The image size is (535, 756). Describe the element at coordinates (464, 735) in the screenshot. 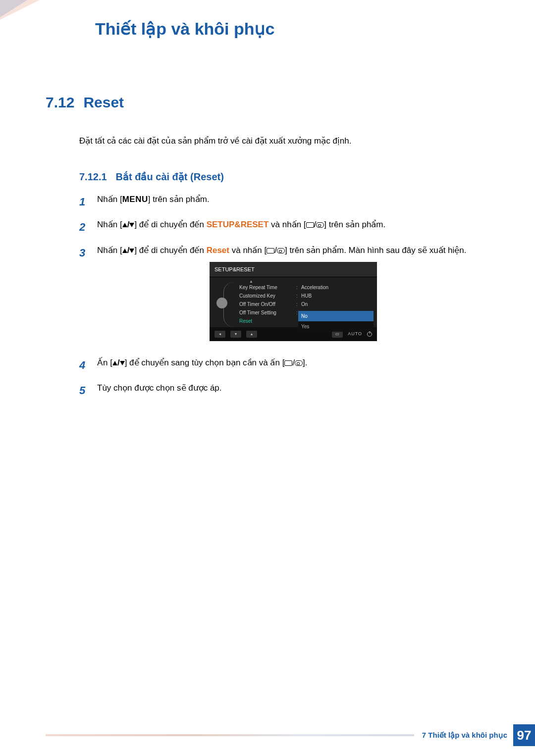

I see `footer-chapter-label: 7 Thiết lập và khôi phục` at that location.